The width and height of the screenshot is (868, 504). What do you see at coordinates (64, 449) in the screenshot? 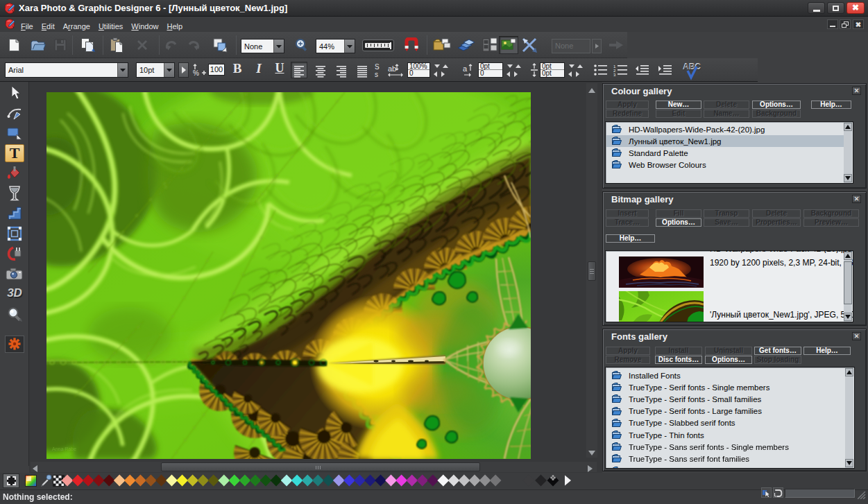
I see `svg-text: Anna Rabe` at bounding box center [64, 449].